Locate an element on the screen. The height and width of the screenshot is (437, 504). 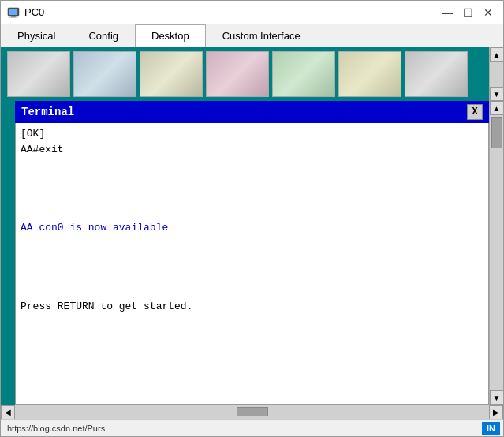
bottom-scroll-thumb is located at coordinates (252, 412).